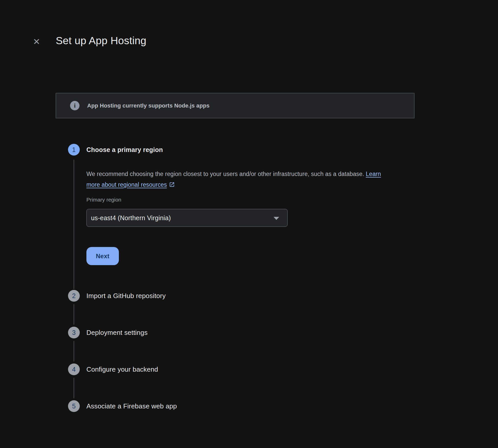 The height and width of the screenshot is (448, 498). Describe the element at coordinates (125, 150) in the screenshot. I see `step-1-label: Choose a primary region` at that location.